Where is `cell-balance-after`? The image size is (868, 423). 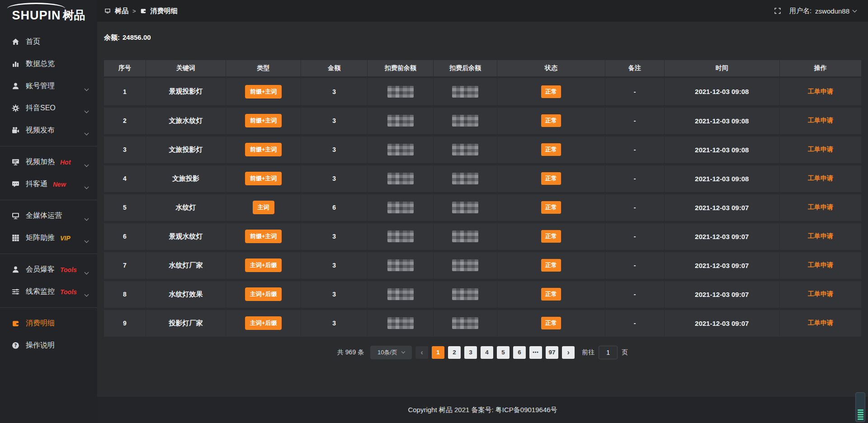 cell-balance-after is located at coordinates (466, 265).